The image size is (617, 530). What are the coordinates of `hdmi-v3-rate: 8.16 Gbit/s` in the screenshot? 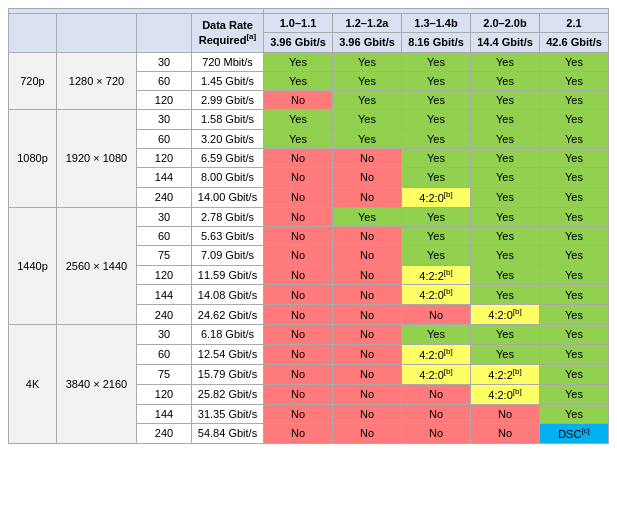 It's located at (436, 42).